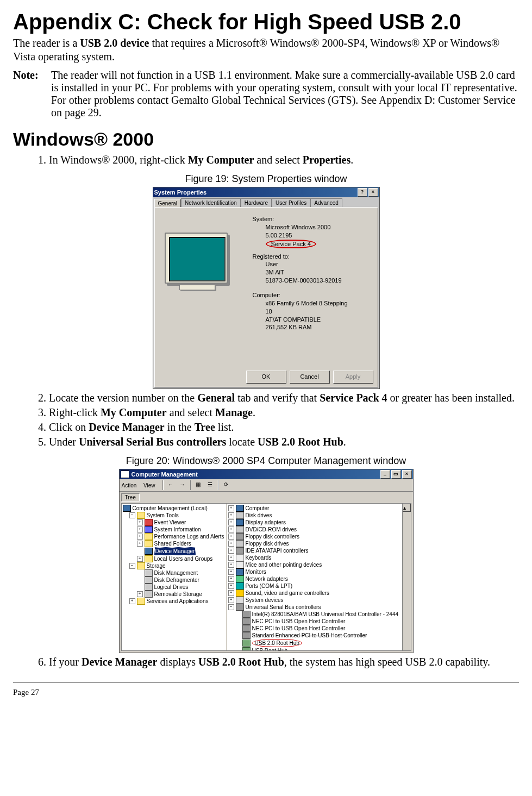 This screenshot has height=796, width=532. I want to click on device-category: +Computer, so click(319, 509).